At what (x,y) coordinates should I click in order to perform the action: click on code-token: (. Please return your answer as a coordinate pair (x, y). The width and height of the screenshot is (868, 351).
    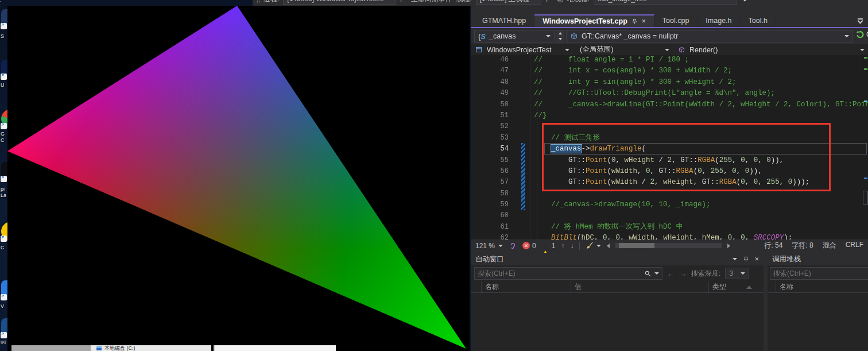
    Looking at the image, I should click on (610, 182).